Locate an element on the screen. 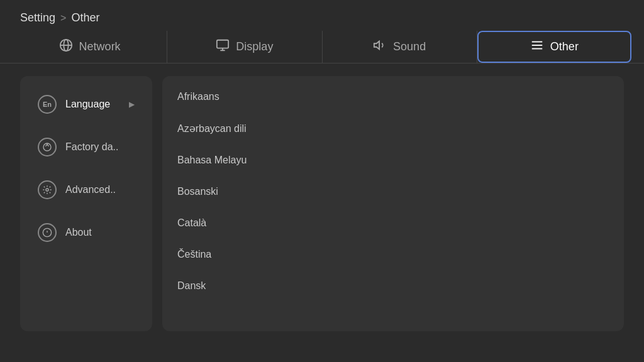  breadcrumb: Setting > Other is located at coordinates (60, 18).